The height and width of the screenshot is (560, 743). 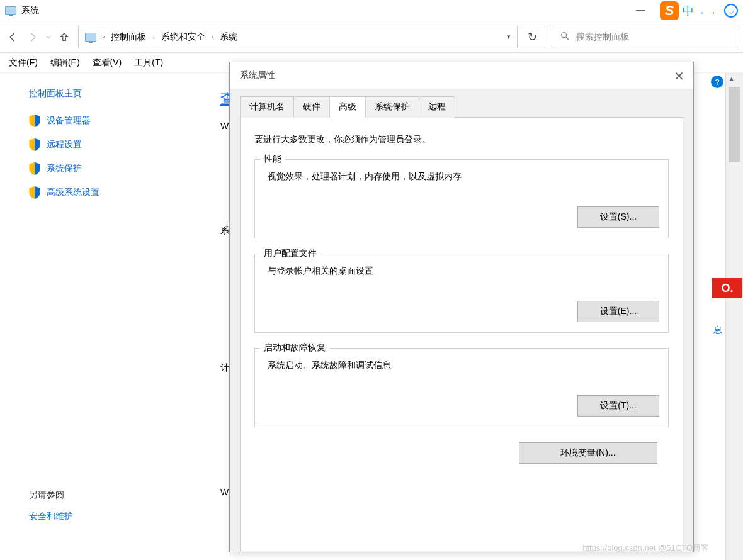 I want to click on performance-legend: 性能, so click(x=273, y=159).